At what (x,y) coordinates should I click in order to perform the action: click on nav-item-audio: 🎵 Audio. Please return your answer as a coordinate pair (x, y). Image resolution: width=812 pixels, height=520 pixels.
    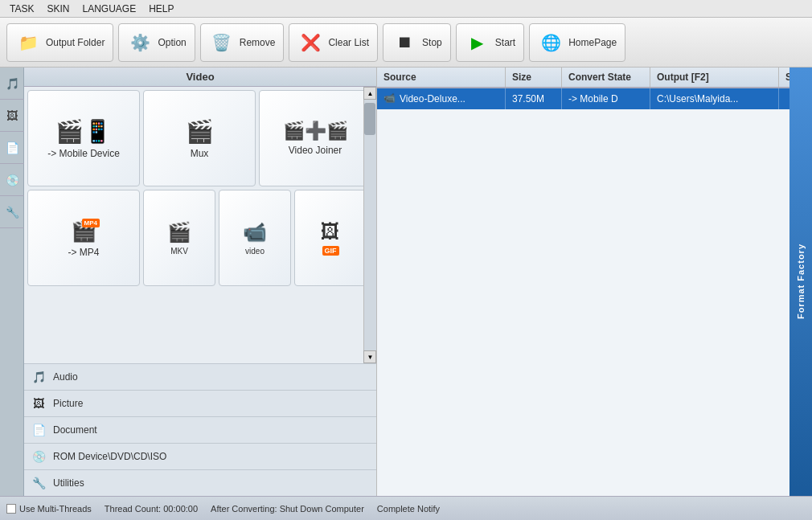
    Looking at the image, I should click on (200, 376).